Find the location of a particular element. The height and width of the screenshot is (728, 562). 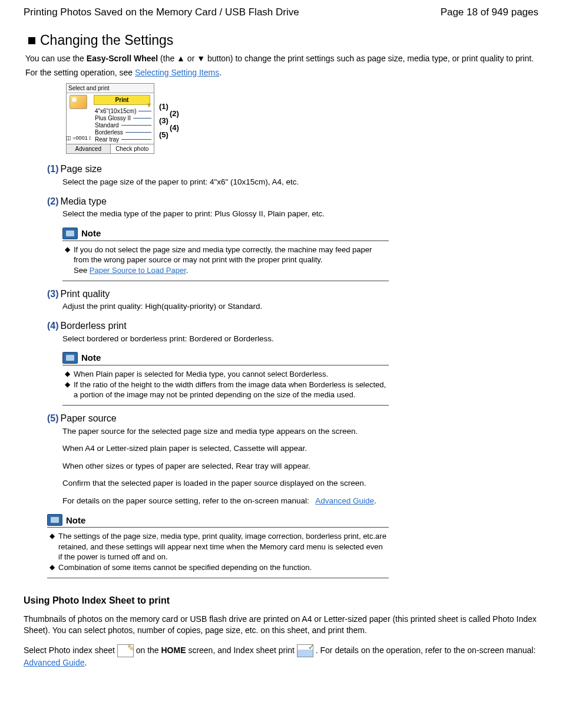

page-header: Printing Photos Saved on the Memory Card… is located at coordinates (281, 12).